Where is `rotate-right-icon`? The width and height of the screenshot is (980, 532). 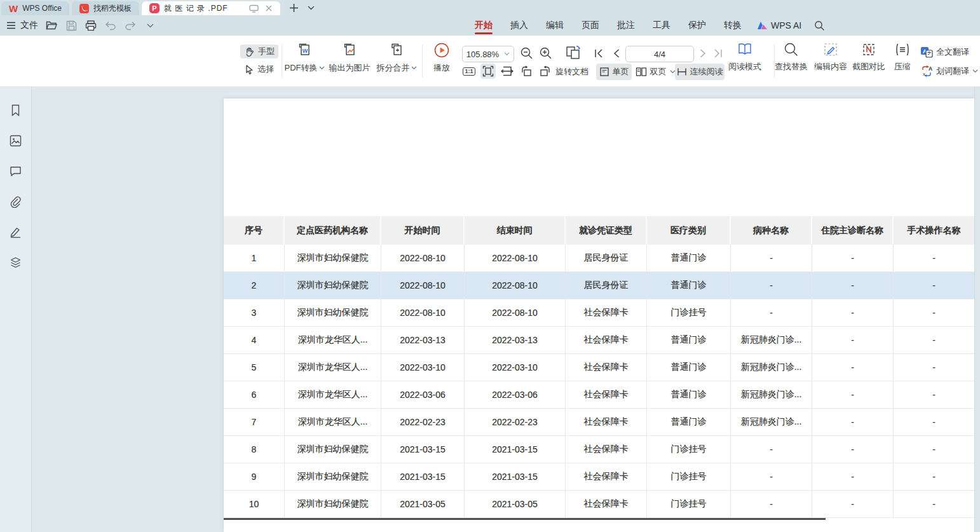 rotate-right-icon is located at coordinates (545, 71).